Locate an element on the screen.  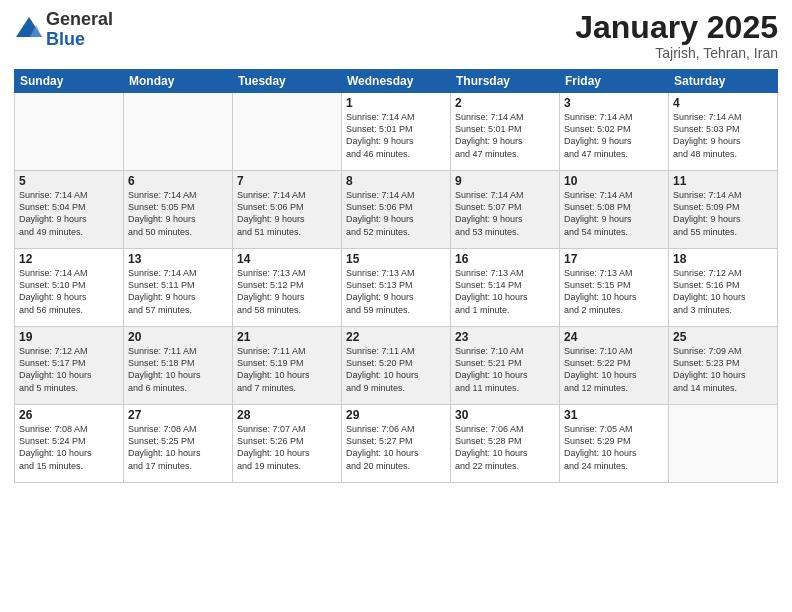
calendar-week-3: 12Sunrise: 7:14 AM Sunset: 5:10 PM Dayli… is located at coordinates (396, 288).